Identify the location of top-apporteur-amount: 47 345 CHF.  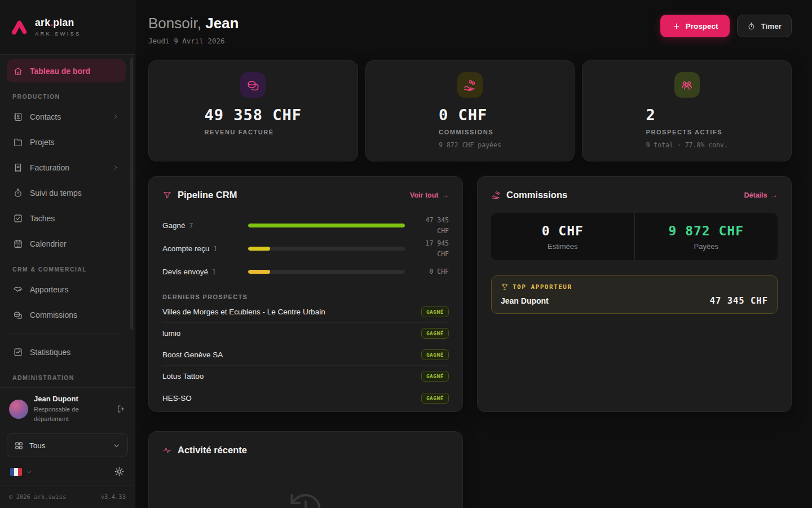
(739, 301).